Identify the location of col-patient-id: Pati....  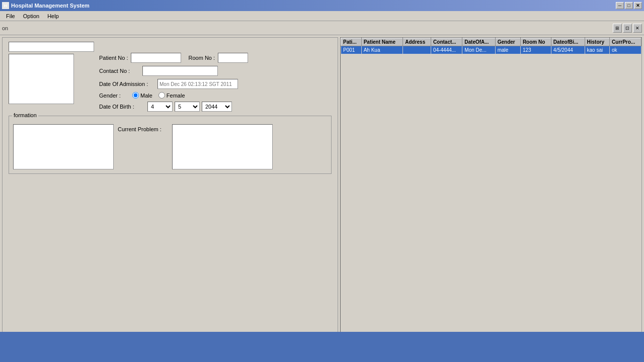
(351, 42).